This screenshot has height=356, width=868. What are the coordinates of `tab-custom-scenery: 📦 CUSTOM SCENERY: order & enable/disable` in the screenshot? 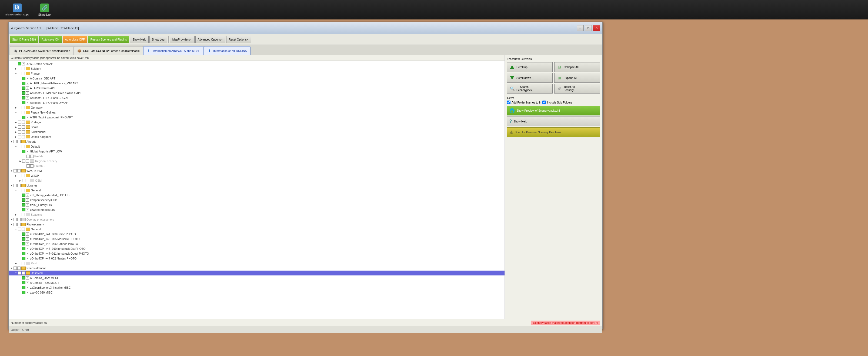 It's located at (108, 51).